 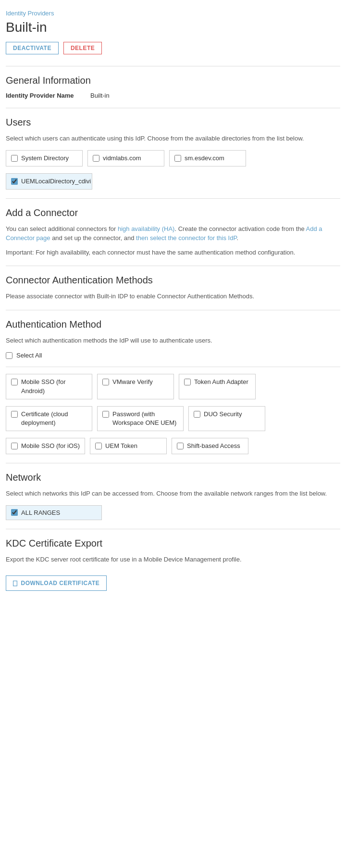 What do you see at coordinates (49, 181) in the screenshot?
I see `directory-item-uemlocal: UEMLocalDirectory_cdivi` at bounding box center [49, 181].